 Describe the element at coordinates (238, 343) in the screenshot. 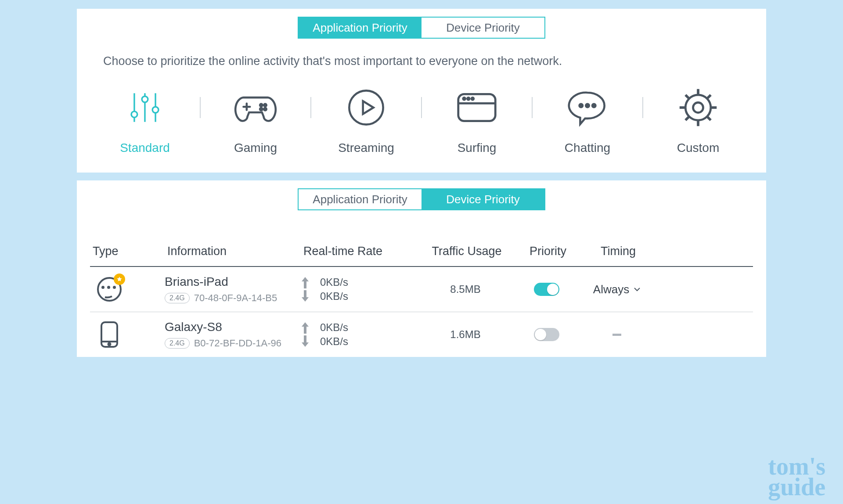

I see `mac-address: B0-72-BF-DD-1A-96` at that location.